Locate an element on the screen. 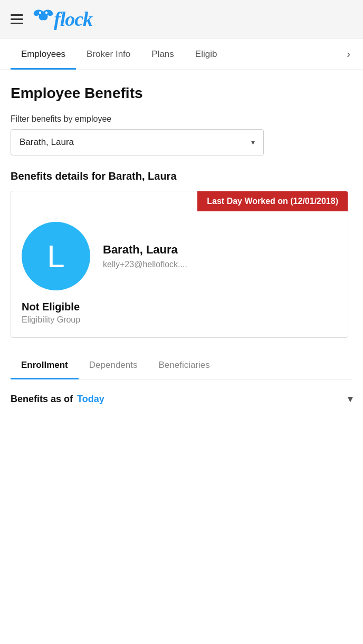 This screenshot has height=644, width=363. nav-tabs: Employees Broker Info Plans Eligib › is located at coordinates (182, 54).